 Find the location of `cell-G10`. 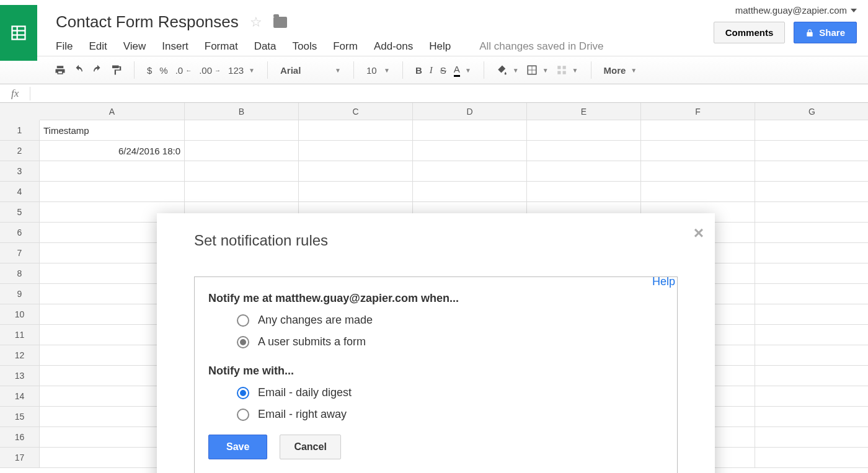

cell-G10 is located at coordinates (812, 315).